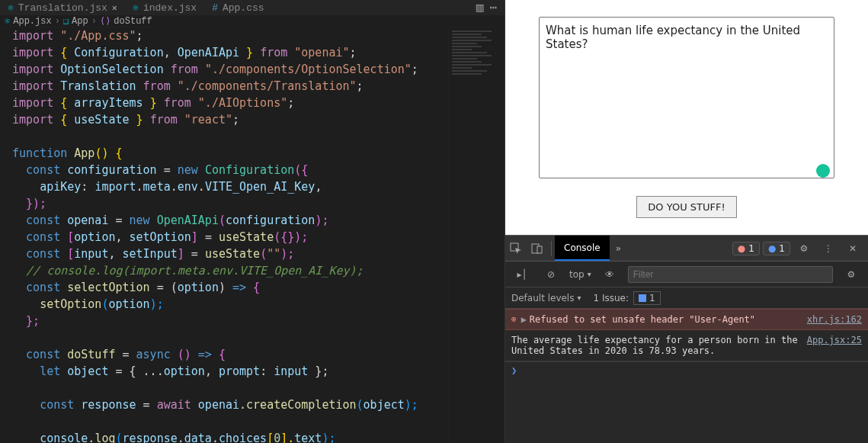 The image size is (868, 443). I want to click on error-counter: 1, so click(746, 249).